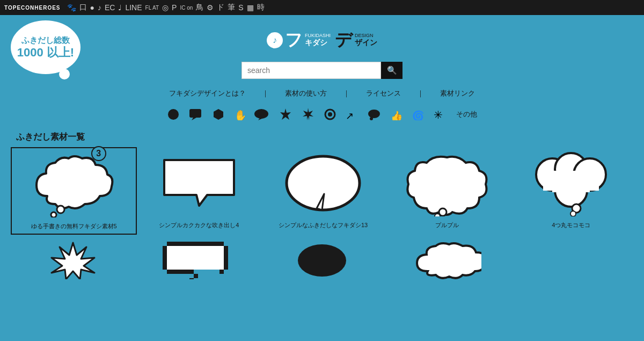  Describe the element at coordinates (199, 224) in the screenshot. I see `item-label: シンプルカクカクな吹き出し4` at that location.